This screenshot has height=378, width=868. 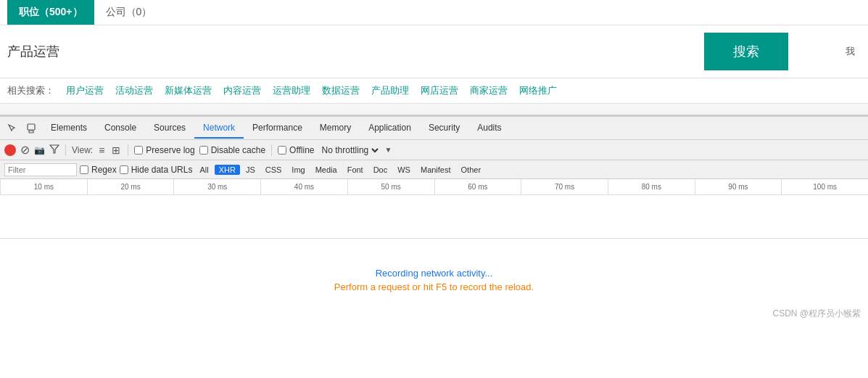 I want to click on regex-checkbox-group: Regex, so click(x=99, y=170).